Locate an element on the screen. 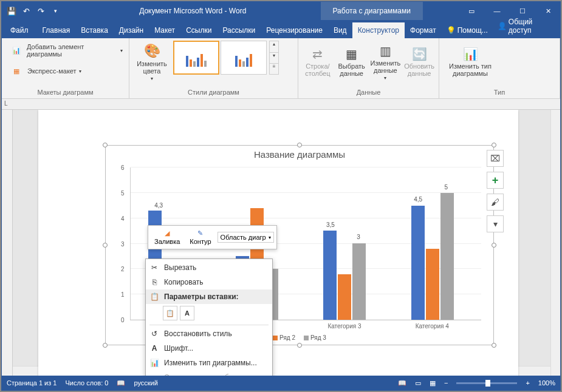 Image resolution: width=562 pixels, height=392 pixels. redo-icon: ↷ is located at coordinates (41, 11).